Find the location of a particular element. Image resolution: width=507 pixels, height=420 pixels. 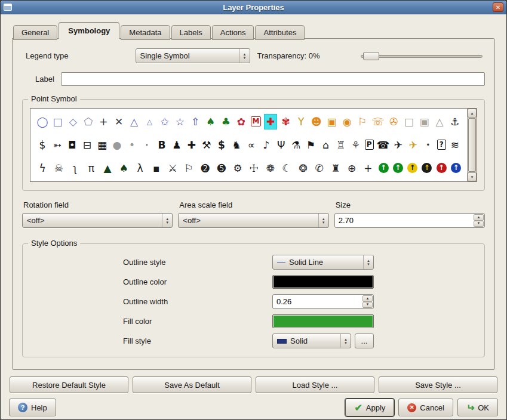

symbol-gear-flower-icon: ❁ is located at coordinates (271, 168).